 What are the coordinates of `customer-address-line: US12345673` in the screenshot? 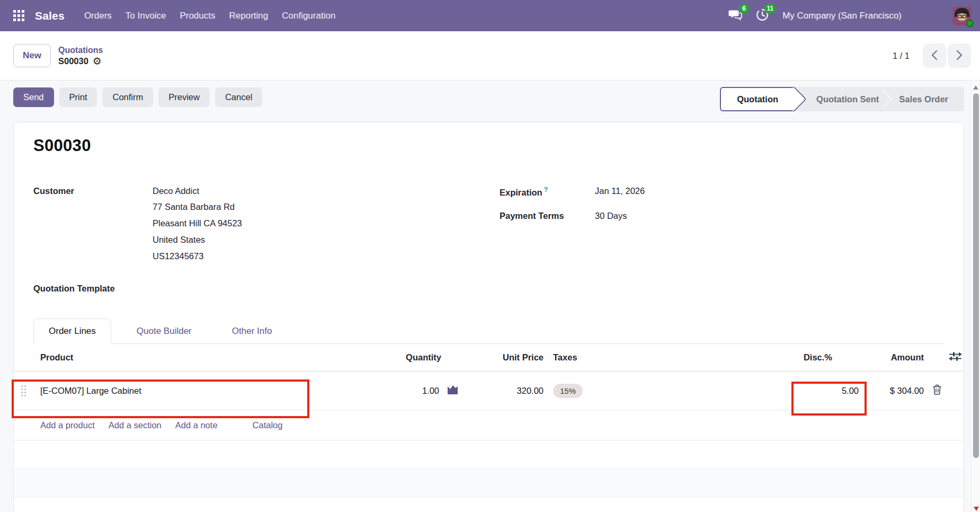 It's located at (197, 257).